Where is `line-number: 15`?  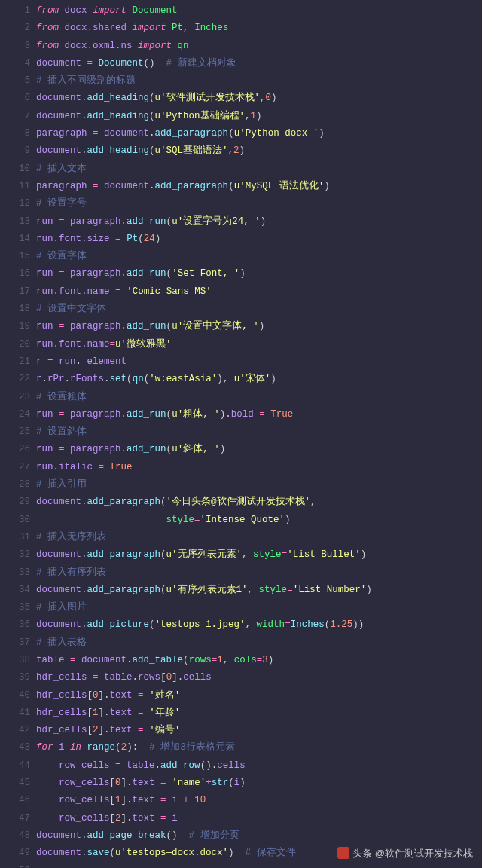 line-number: 15 is located at coordinates (15, 256).